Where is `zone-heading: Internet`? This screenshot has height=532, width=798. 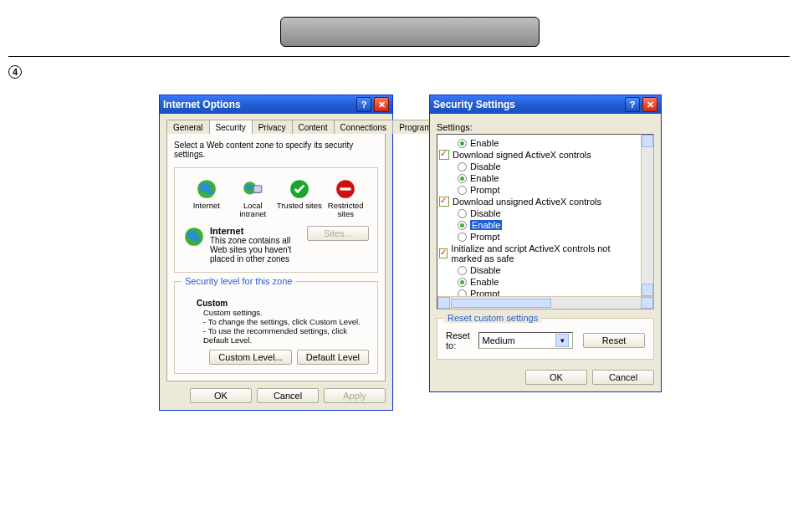
zone-heading: Internet is located at coordinates (256, 231).